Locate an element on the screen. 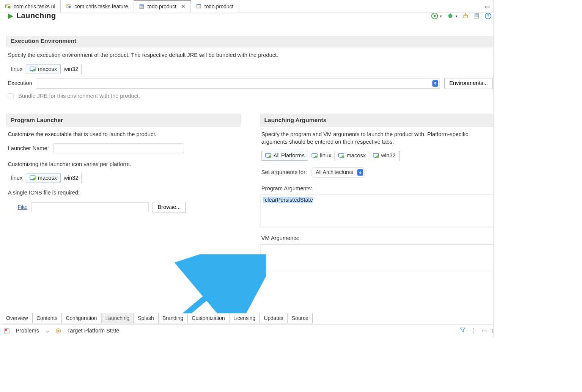  editor-tab-label: com.chris.tasks.feature is located at coordinates (101, 6).